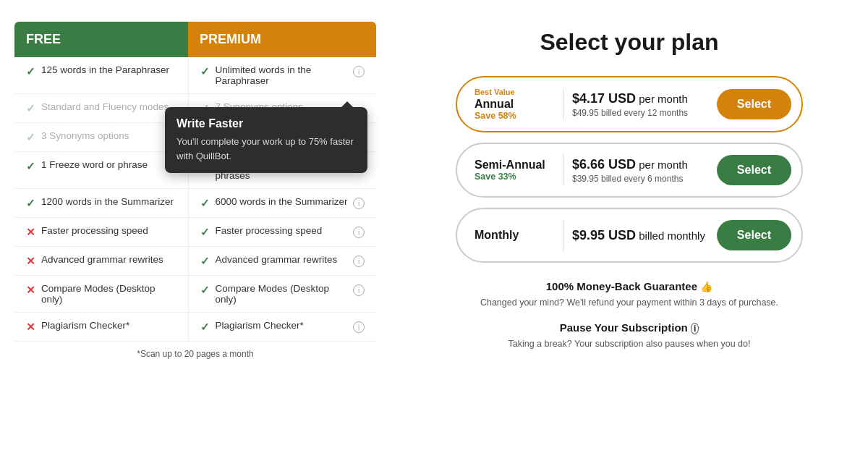  I want to click on free-feature-text: 1 Freeze word or phrase, so click(94, 165).